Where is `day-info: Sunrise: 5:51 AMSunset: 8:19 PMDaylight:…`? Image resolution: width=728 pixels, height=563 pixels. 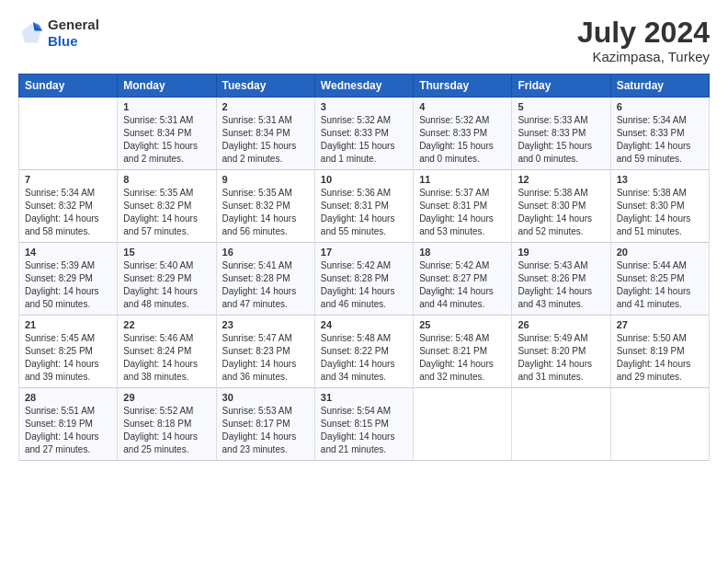
day-info: Sunrise: 5:51 AMSunset: 8:19 PMDaylight:… is located at coordinates (68, 431).